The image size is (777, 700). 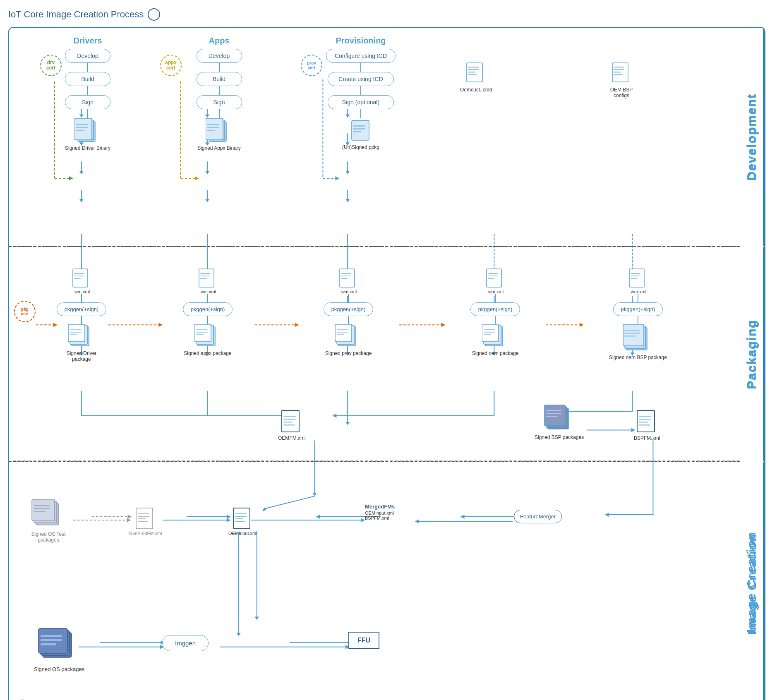 I want to click on signed-appx-pkg-icon, so click(x=208, y=336).